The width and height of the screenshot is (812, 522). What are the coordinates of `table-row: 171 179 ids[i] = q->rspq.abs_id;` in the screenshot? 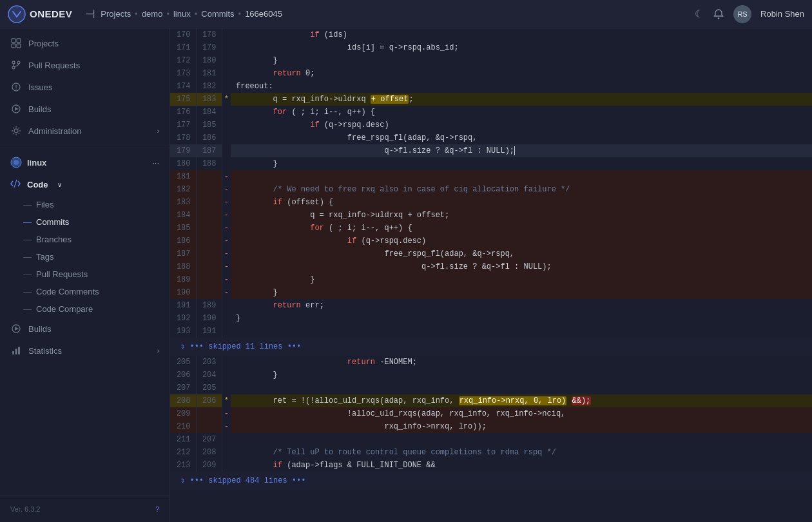 It's located at (491, 48).